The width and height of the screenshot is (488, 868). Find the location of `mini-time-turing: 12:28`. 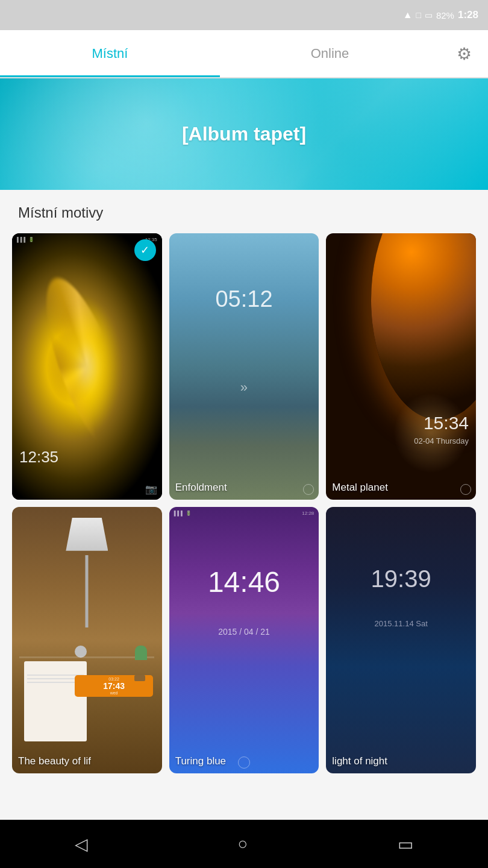

mini-time-turing: 12:28 is located at coordinates (308, 514).